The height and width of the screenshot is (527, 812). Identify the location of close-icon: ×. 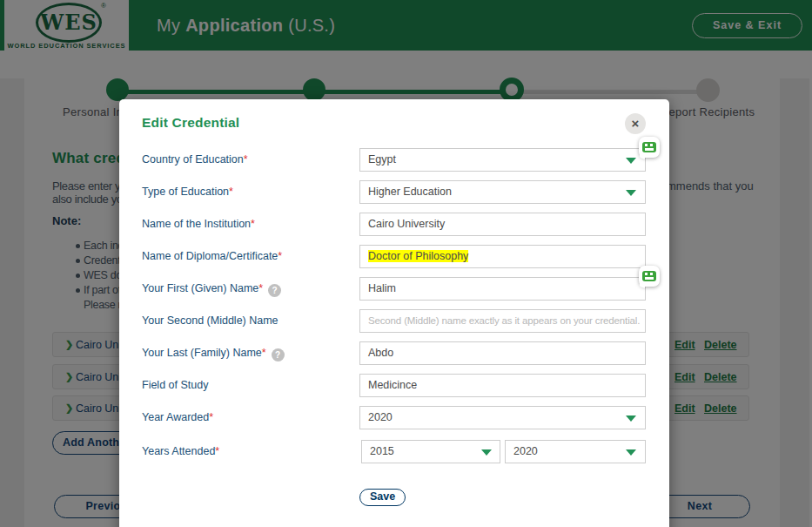
(635, 124).